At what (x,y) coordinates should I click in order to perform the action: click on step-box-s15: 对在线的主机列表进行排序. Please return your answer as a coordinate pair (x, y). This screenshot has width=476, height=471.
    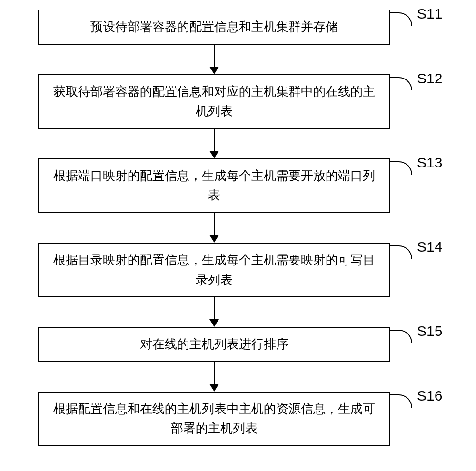
    Looking at the image, I should click on (214, 344).